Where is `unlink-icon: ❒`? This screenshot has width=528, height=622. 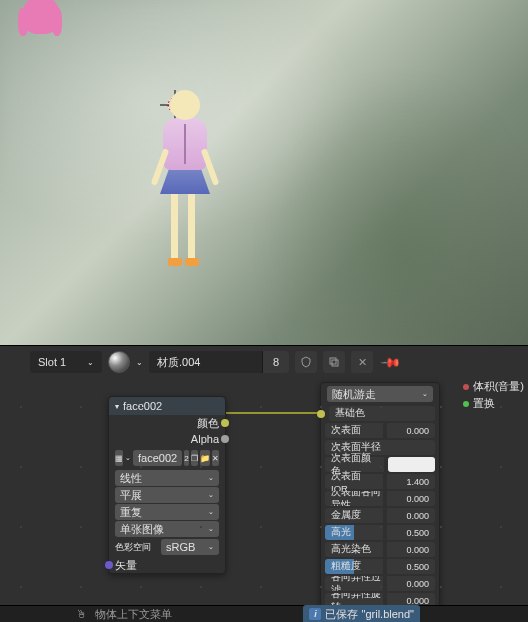
unlink-icon: ❒ is located at coordinates (194, 458).